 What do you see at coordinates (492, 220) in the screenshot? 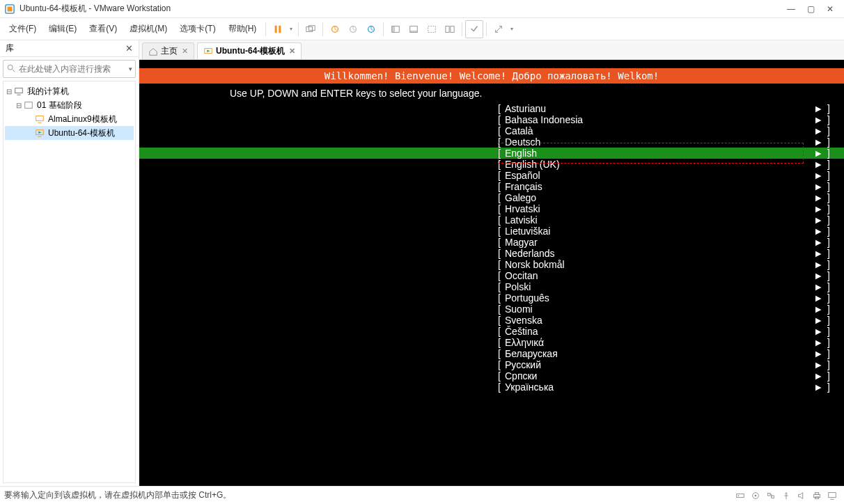
I see `language-option: [Latviski►]` at bounding box center [492, 220].